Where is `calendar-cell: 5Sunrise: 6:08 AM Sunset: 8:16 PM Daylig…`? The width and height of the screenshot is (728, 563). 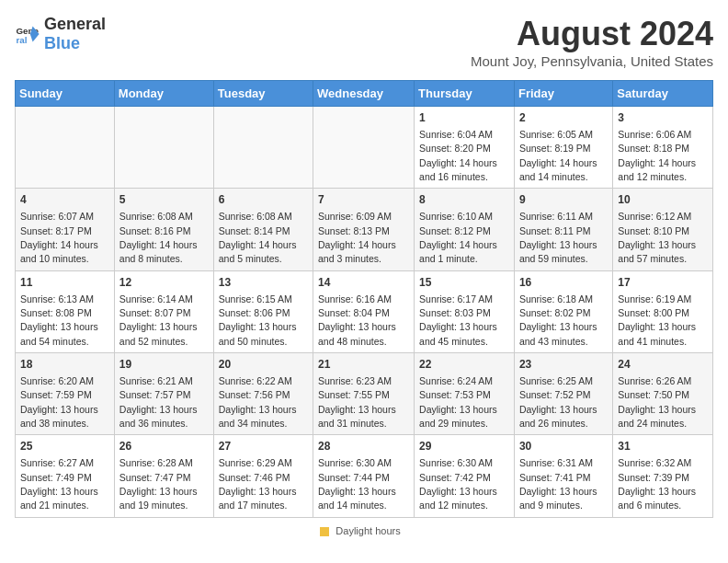
calendar-cell: 5Sunrise: 6:08 AM Sunset: 8:16 PM Daylig… is located at coordinates (164, 230).